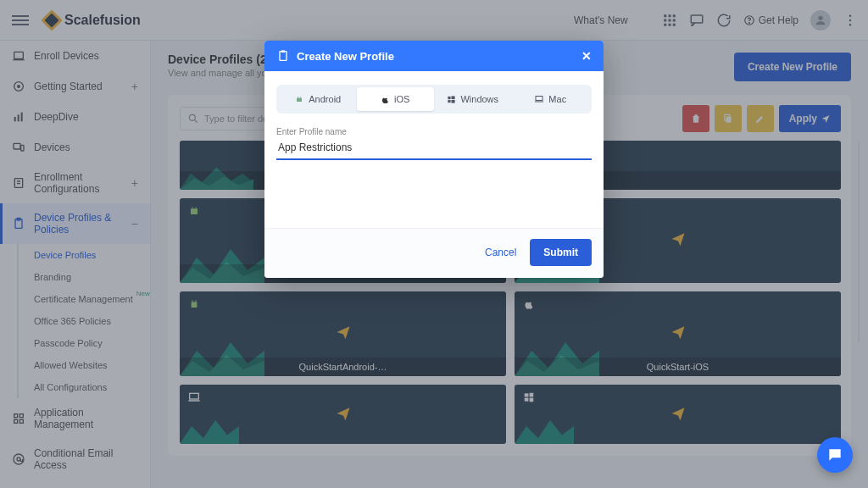  What do you see at coordinates (587, 56) in the screenshot?
I see `modal-close-button: ✕` at bounding box center [587, 56].